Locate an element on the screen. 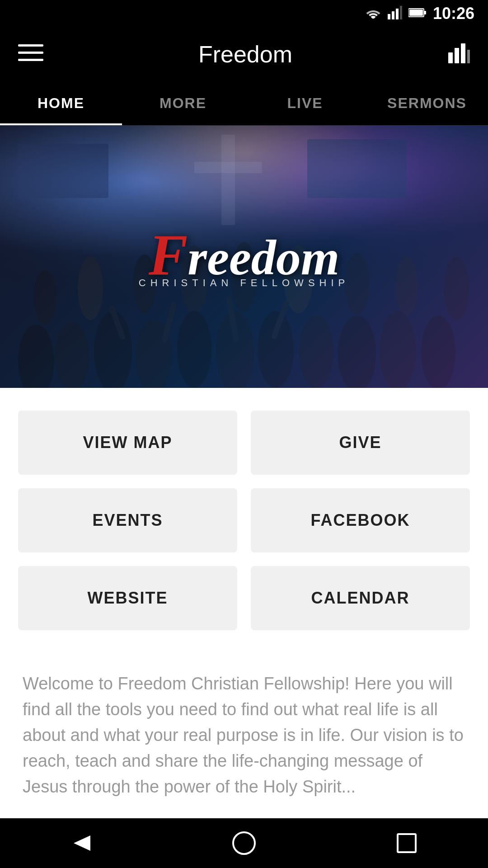 The image size is (488, 868). view-map-button: VIEW MAP is located at coordinates (127, 443).